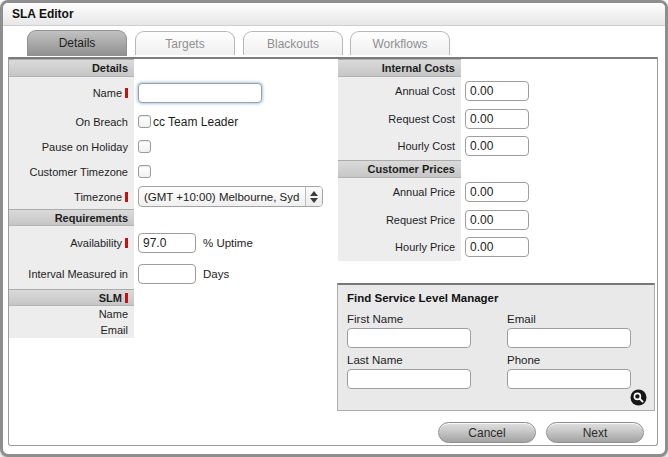 This screenshot has height=457, width=668. What do you see at coordinates (496, 298) in the screenshot?
I see `find-slm-title: Find Service Level Manager` at bounding box center [496, 298].